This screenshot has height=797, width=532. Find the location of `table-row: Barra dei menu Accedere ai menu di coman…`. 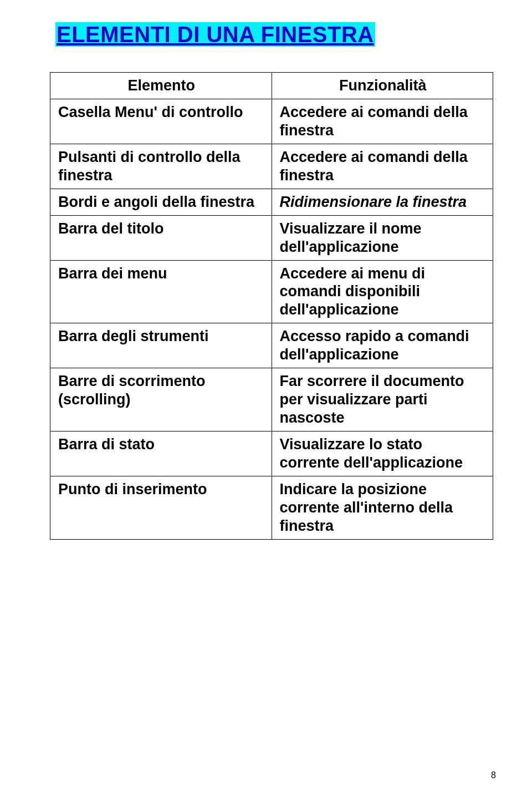

table-row: Barra dei menu Accedere ai menu di coman… is located at coordinates (272, 292).